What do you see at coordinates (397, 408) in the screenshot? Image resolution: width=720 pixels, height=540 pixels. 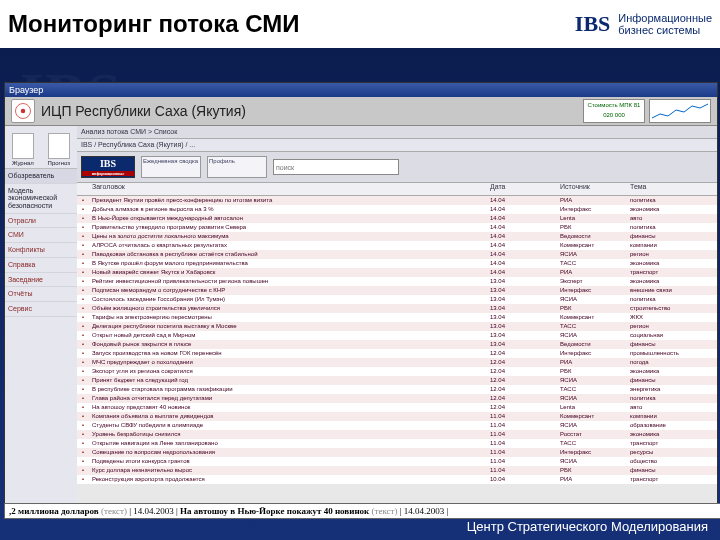 I see `table-row: •На автошоу представят 40 новинок12.04Le…` at bounding box center [397, 408].